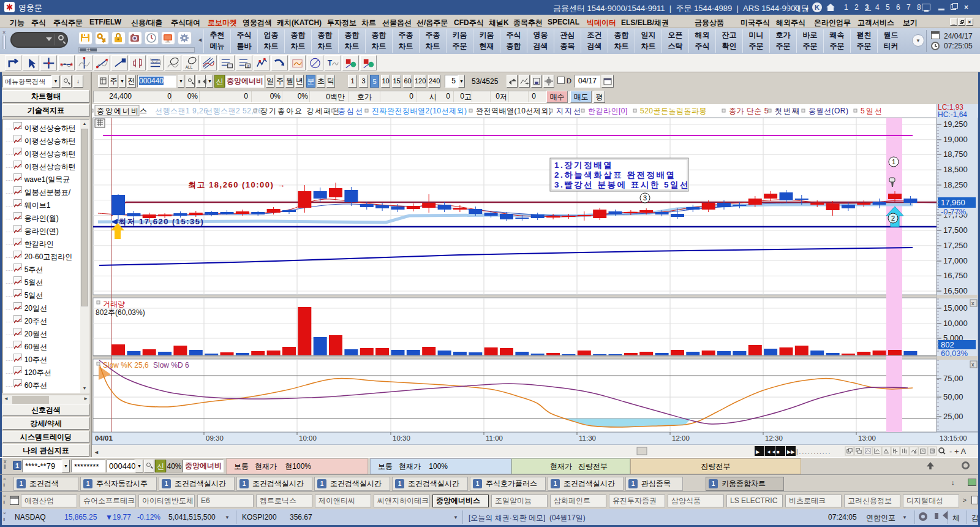 Image resolution: width=980 pixels, height=527 pixels. I want to click on svg-text: 지지선, so click(569, 111).